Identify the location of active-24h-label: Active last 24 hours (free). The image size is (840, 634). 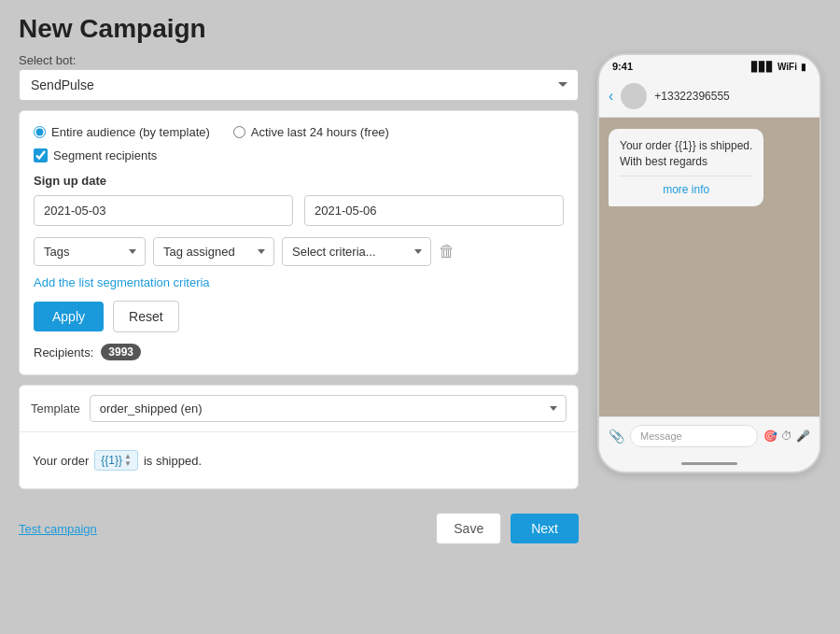
(320, 133).